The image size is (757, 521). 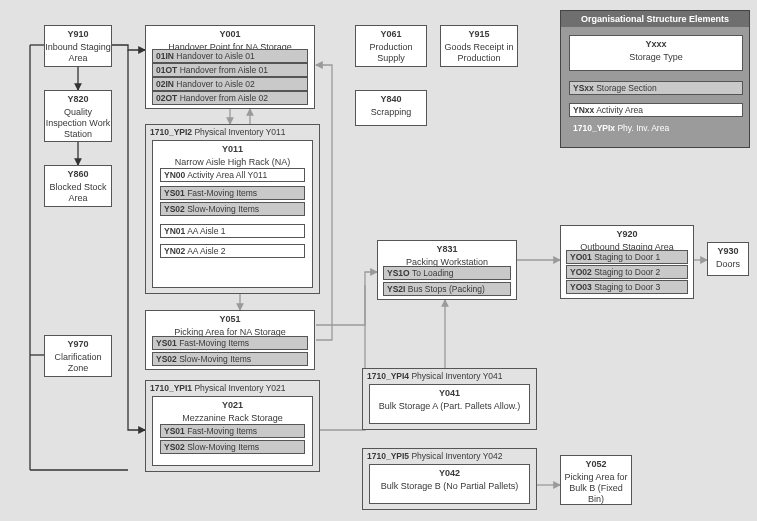 I want to click on legend-header: Organisational Structure Elements, so click(x=655, y=19).